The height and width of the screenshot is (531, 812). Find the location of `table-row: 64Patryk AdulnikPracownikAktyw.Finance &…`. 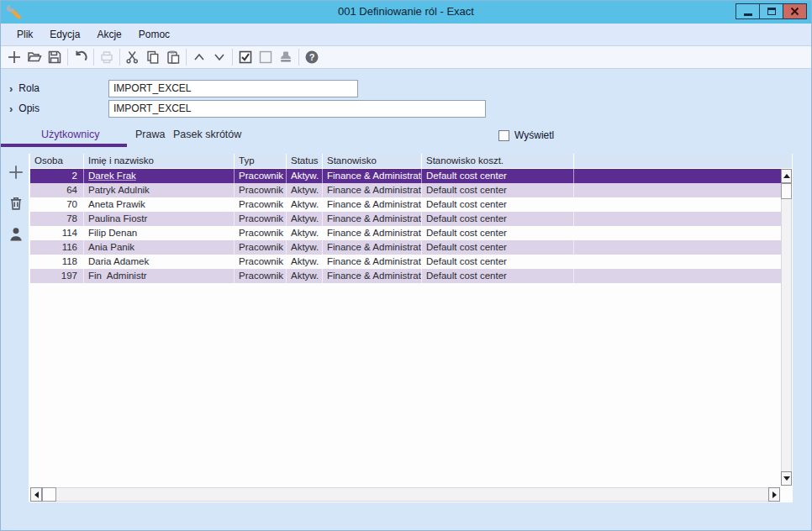

table-row: 64Patryk AdulnikPracownikAktyw.Finance &… is located at coordinates (405, 190).